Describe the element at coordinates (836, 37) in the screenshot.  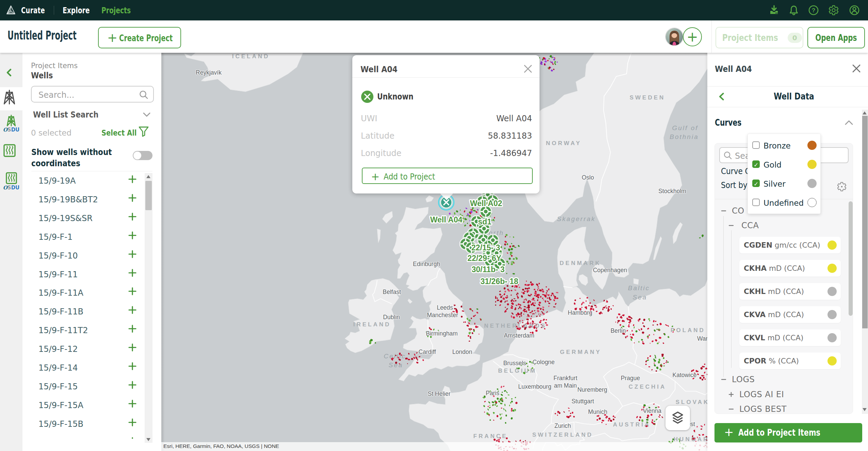
I see `open-apps-button: Open Apps` at that location.